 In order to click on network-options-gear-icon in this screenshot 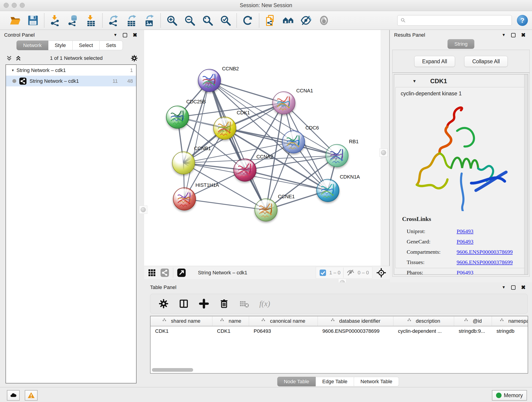, I will do `click(134, 58)`.